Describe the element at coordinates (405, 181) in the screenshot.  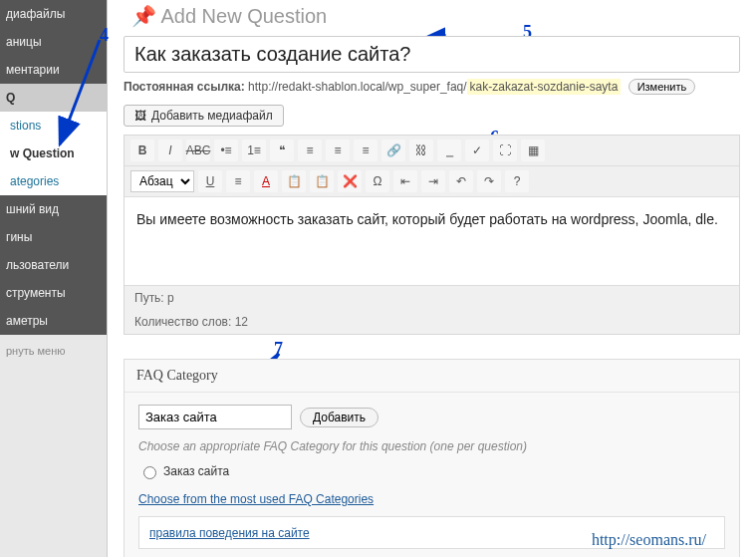
I see `outdent-button: ⇤` at that location.